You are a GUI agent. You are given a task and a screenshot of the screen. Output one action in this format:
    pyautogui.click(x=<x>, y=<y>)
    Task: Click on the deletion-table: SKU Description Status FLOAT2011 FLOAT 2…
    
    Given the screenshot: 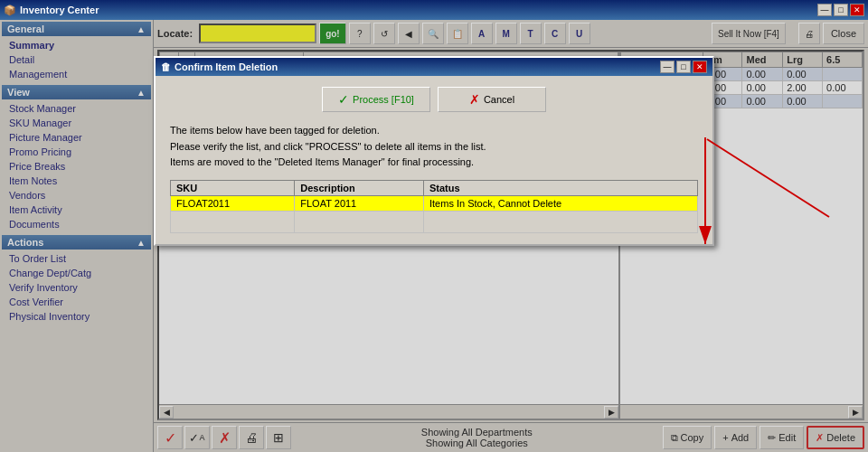 What is the action you would take?
    pyautogui.click(x=434, y=206)
    